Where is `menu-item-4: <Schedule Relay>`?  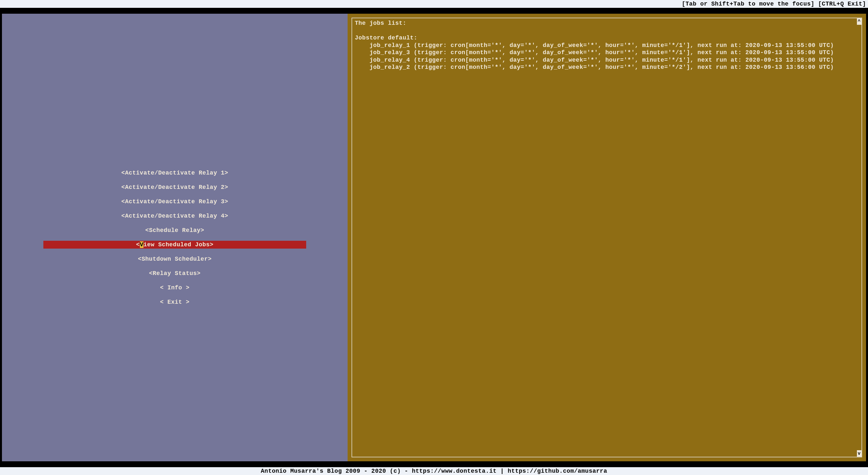
menu-item-4: <Schedule Relay> is located at coordinates (175, 231).